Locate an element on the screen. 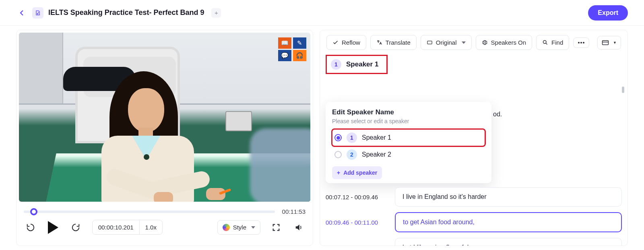 The height and width of the screenshot is (250, 644). speaker-name: Speaker 1 is located at coordinates (362, 64).